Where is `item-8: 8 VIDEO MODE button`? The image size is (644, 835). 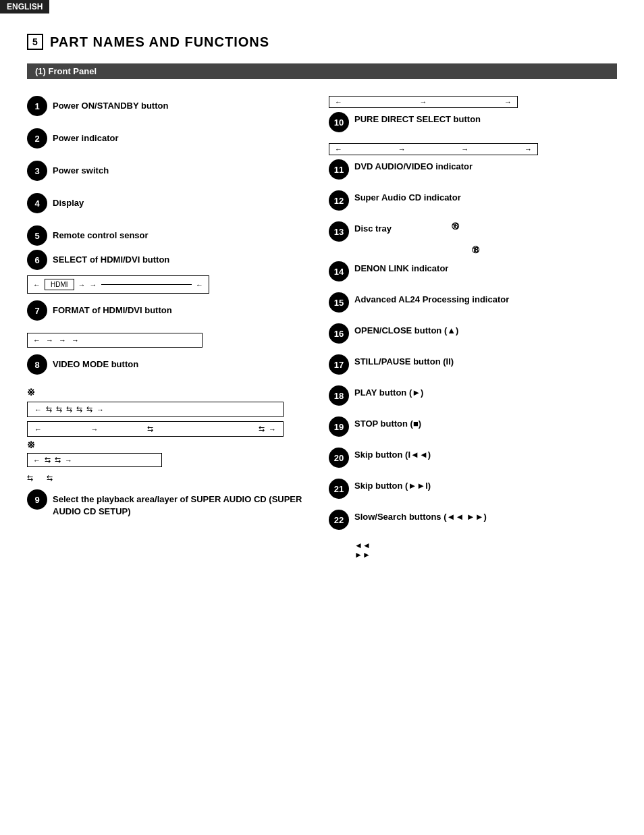 item-8: 8 VIDEO MODE button is located at coordinates (167, 365).